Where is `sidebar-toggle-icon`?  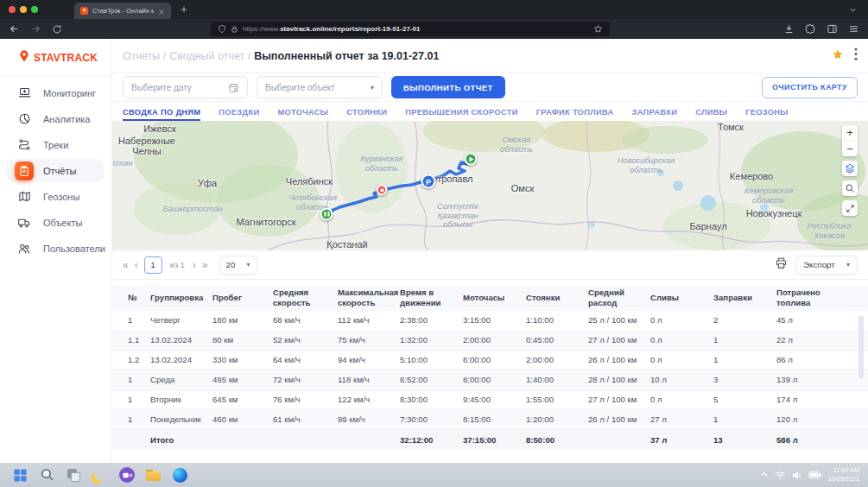
sidebar-toggle-icon is located at coordinates (833, 29).